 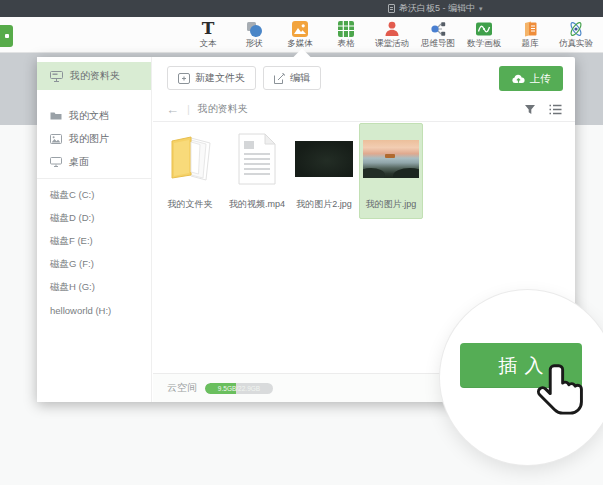 I want to click on toolbar-items: T 文本 形状 多媒体 表格, so click(x=392, y=35).